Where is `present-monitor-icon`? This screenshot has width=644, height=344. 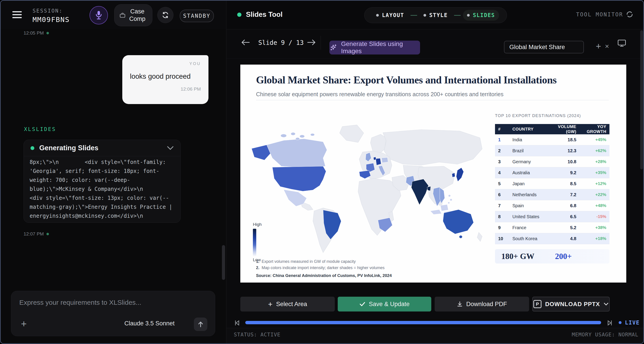 present-monitor-icon is located at coordinates (622, 43).